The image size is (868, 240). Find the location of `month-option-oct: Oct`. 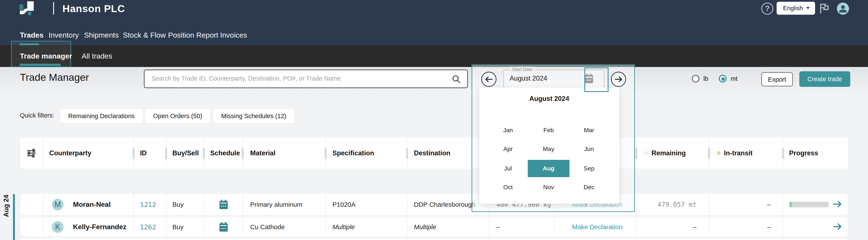

month-option-oct: Oct is located at coordinates (508, 187).